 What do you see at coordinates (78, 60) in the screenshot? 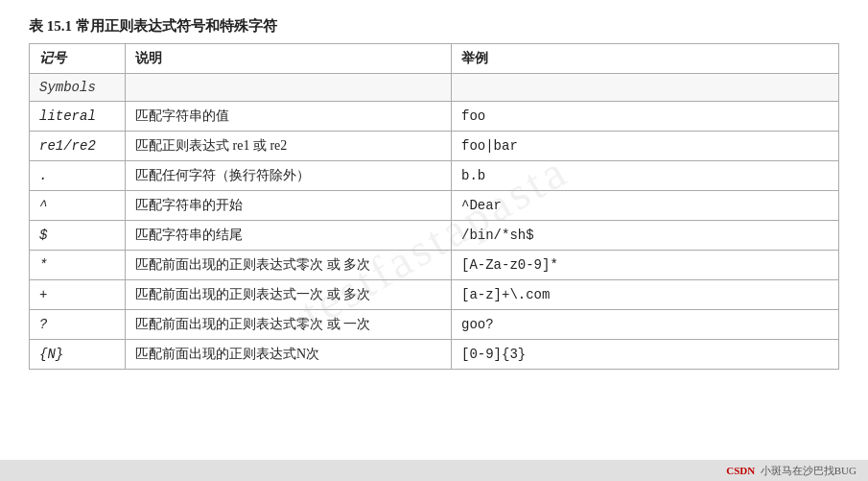
I see `header-col-symbol: 记号` at bounding box center [78, 60].